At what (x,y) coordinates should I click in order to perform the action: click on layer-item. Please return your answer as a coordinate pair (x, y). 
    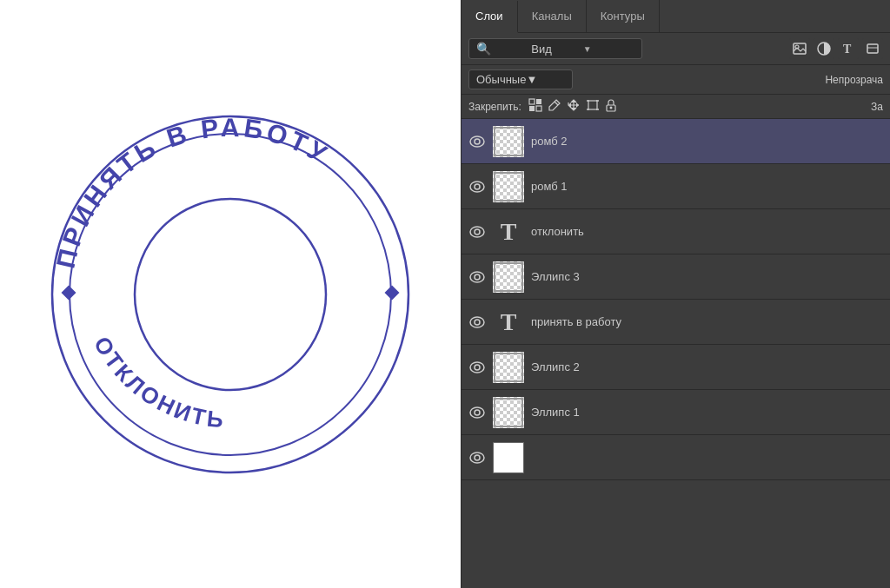
    Looking at the image, I should click on (676, 458).